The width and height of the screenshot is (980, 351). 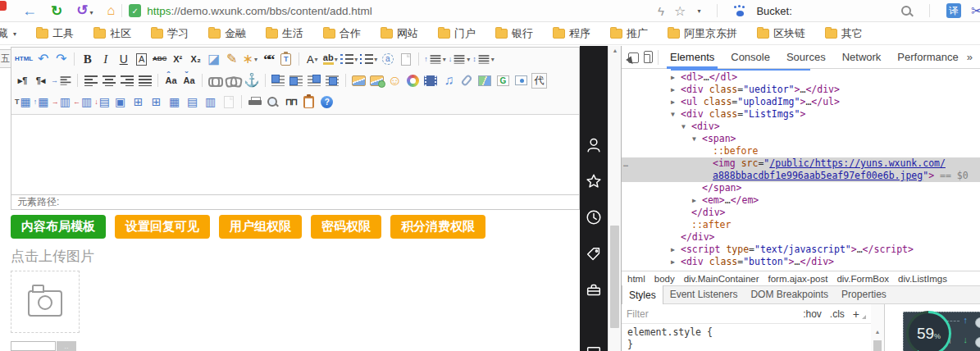 I want to click on star-icon, so click(x=594, y=181).